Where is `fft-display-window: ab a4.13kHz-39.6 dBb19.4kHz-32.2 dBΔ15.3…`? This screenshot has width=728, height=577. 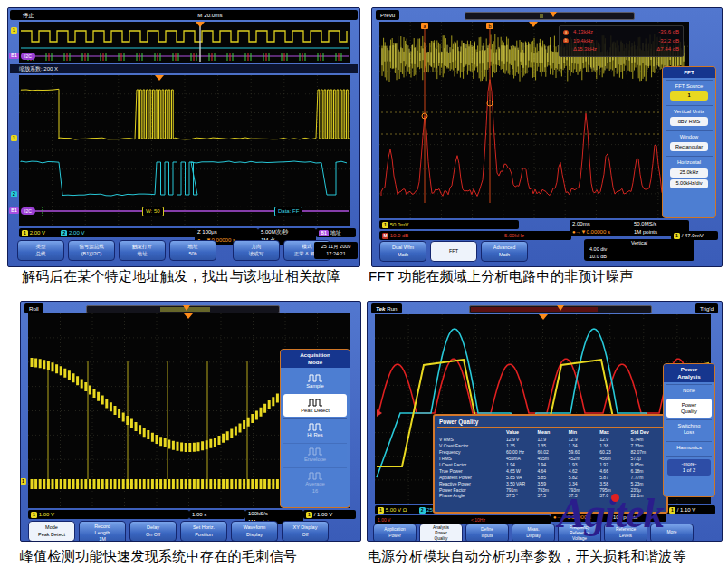
fft-display-window: ab a4.13kHz-39.6 dBb19.4kHz-32.2 dBΔ15.3… is located at coordinates (534, 120).